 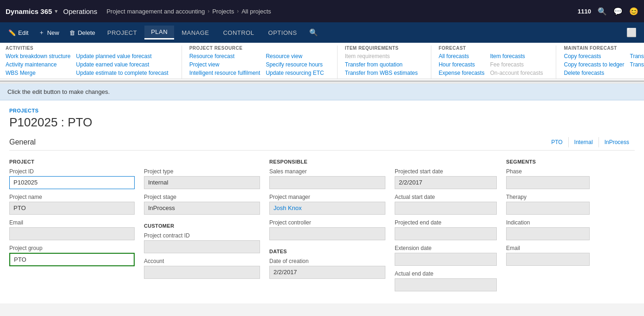 What do you see at coordinates (446, 234) in the screenshot?
I see `field-projected-end-input` at bounding box center [446, 234].